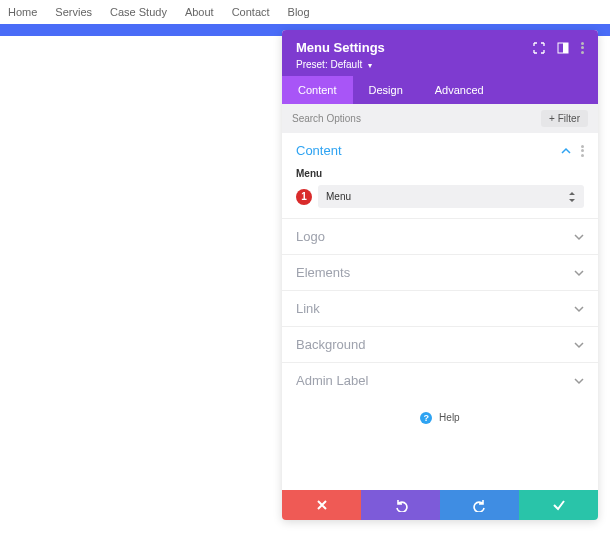 This screenshot has width=610, height=543. Describe the element at coordinates (480, 505) in the screenshot. I see `redo-icon` at that location.